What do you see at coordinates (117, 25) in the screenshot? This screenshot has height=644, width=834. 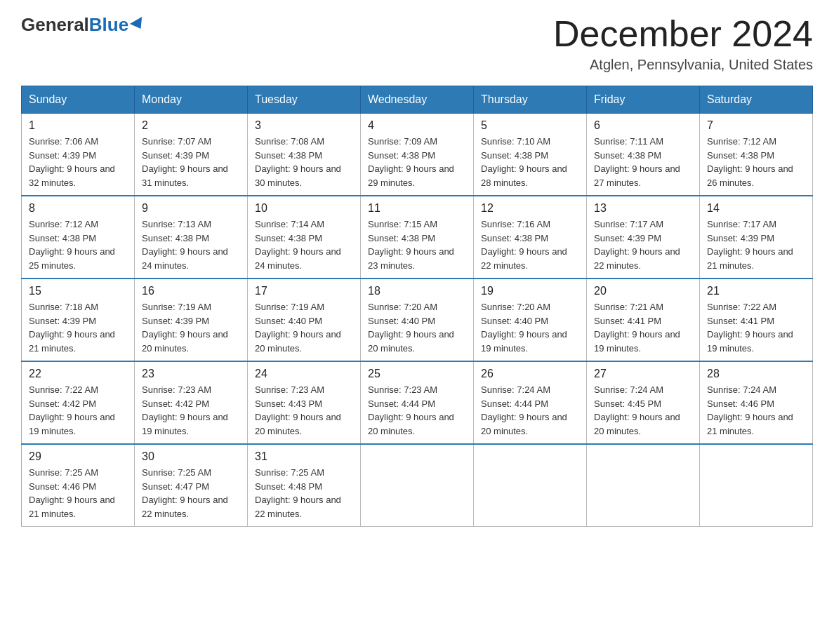 I see `logo-blue-block: Blue` at bounding box center [117, 25].